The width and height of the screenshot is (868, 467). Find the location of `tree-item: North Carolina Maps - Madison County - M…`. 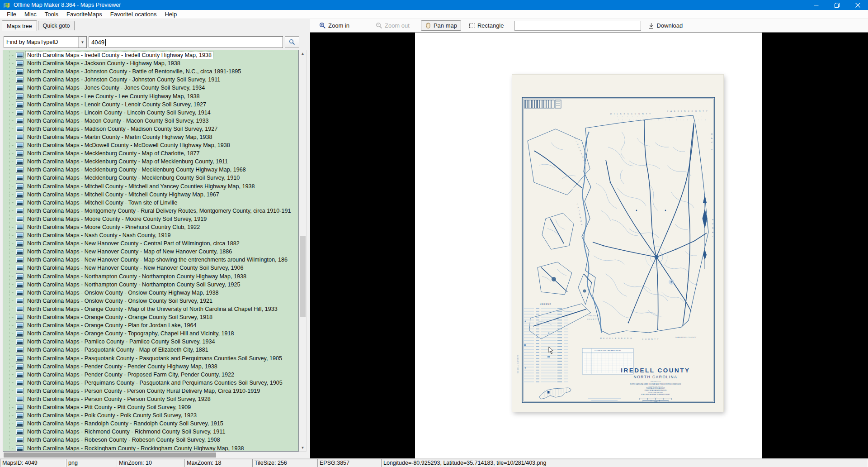

tree-item: North Carolina Maps - Madison County - M… is located at coordinates (151, 129).